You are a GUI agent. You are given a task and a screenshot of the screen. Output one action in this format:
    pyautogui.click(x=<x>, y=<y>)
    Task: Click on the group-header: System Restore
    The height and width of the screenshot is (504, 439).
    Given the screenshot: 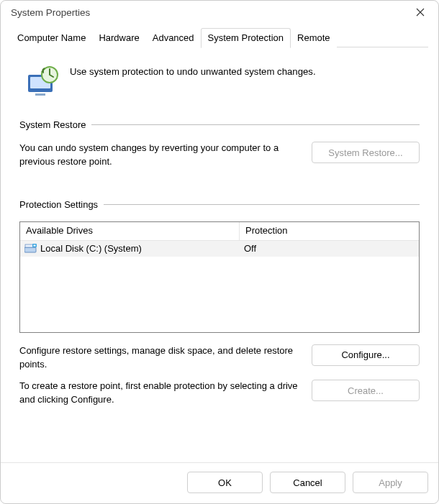 What is the action you would take?
    pyautogui.click(x=220, y=125)
    